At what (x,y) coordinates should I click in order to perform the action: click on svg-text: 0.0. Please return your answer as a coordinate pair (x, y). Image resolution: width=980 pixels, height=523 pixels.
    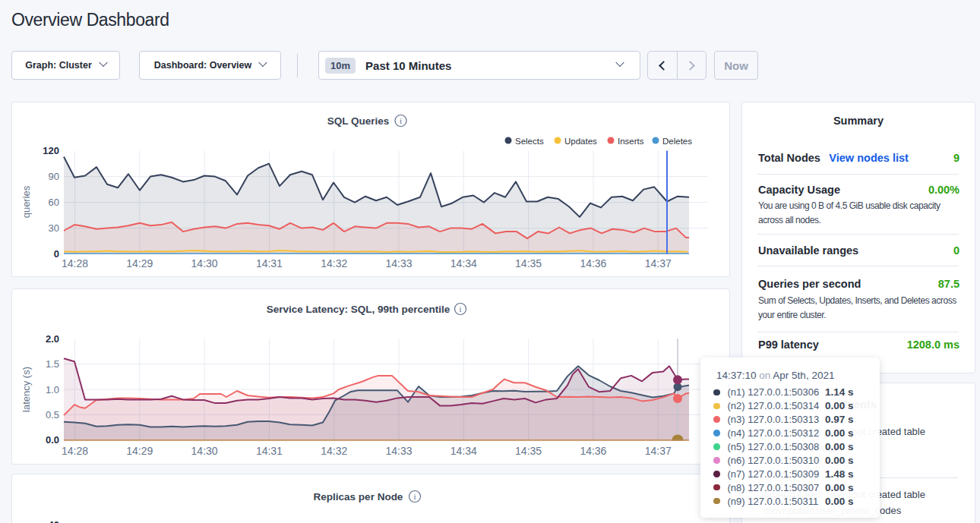
    Looking at the image, I should click on (52, 440).